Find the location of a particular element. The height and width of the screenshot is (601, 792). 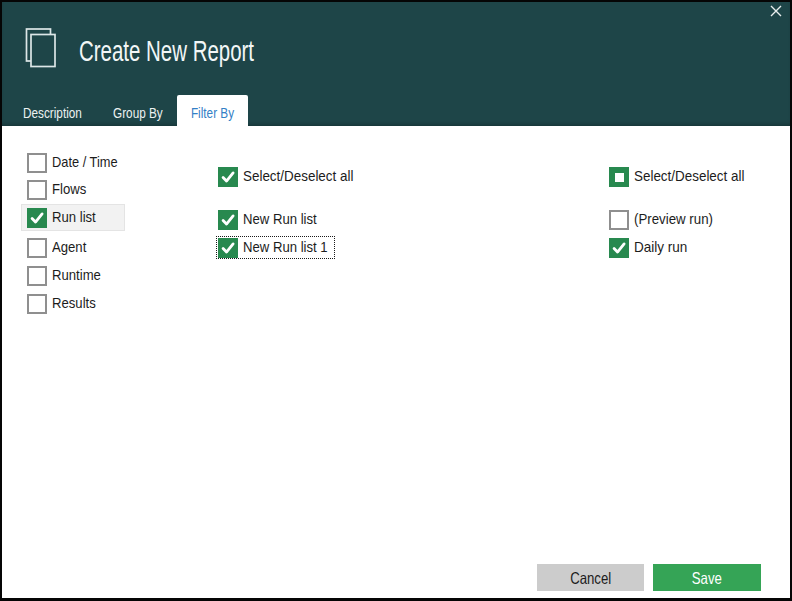

indeterminate-mark is located at coordinates (620, 178).